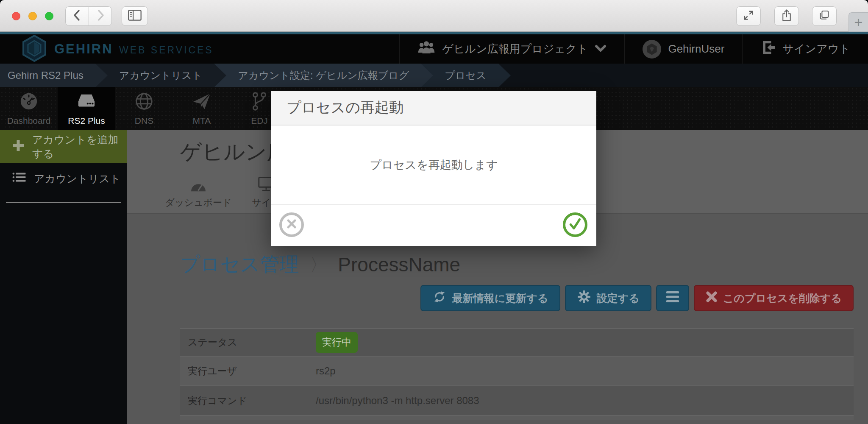 The image size is (868, 424). I want to click on dialog-title: プロセスの再起動, so click(345, 108).